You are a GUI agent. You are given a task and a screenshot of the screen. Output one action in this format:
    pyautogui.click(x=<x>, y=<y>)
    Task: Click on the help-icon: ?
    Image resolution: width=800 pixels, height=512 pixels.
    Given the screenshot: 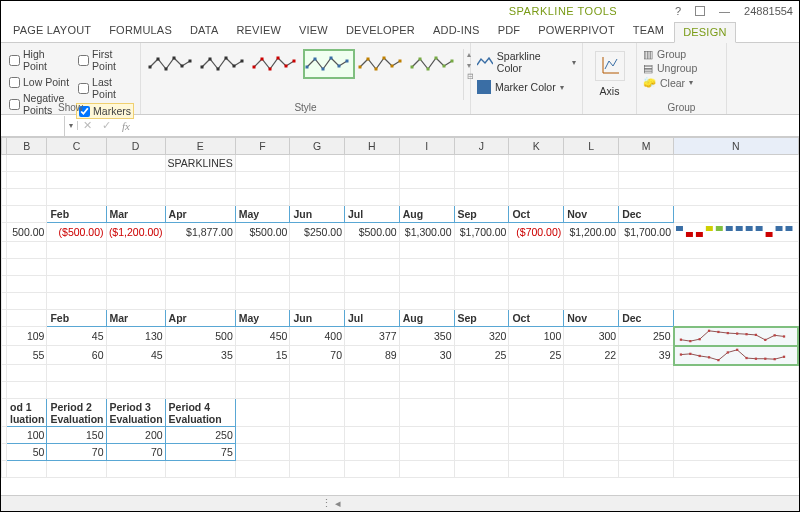 What is the action you would take?
    pyautogui.click(x=678, y=11)
    